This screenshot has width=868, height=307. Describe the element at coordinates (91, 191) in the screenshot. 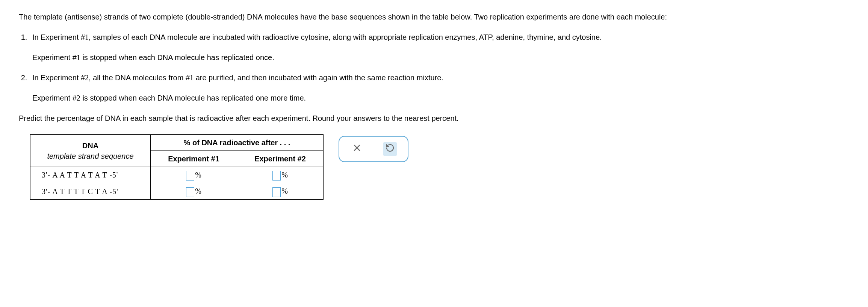

I see `sequence-2: 3'- A T T T T C T A -5'` at that location.